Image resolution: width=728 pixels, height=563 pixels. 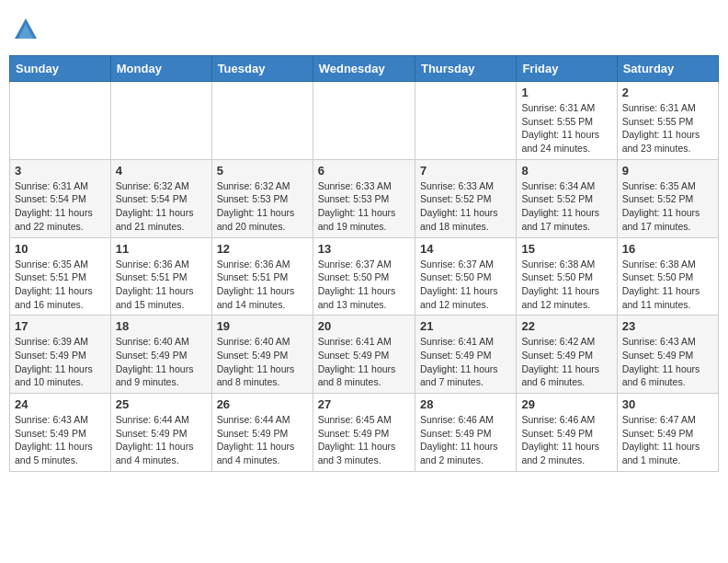 I want to click on calendar-week-row: 10Sunrise: 6:35 AM Sunset: 5:51 PM Dayli…, so click(x=364, y=276).